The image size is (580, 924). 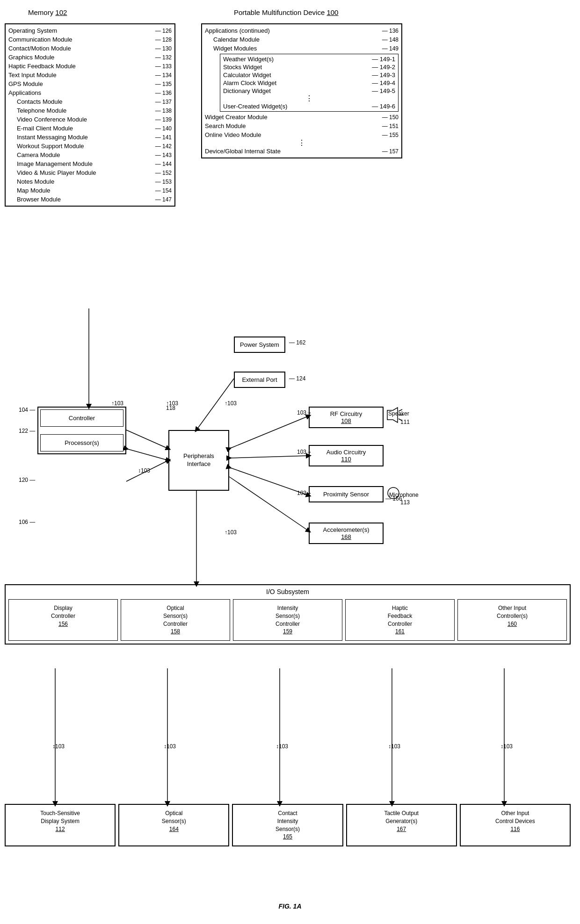 What do you see at coordinates (288, 620) in the screenshot?
I see `io-controllers-row: DisplayController156 OpticalSensor(s)Con…` at bounding box center [288, 620].